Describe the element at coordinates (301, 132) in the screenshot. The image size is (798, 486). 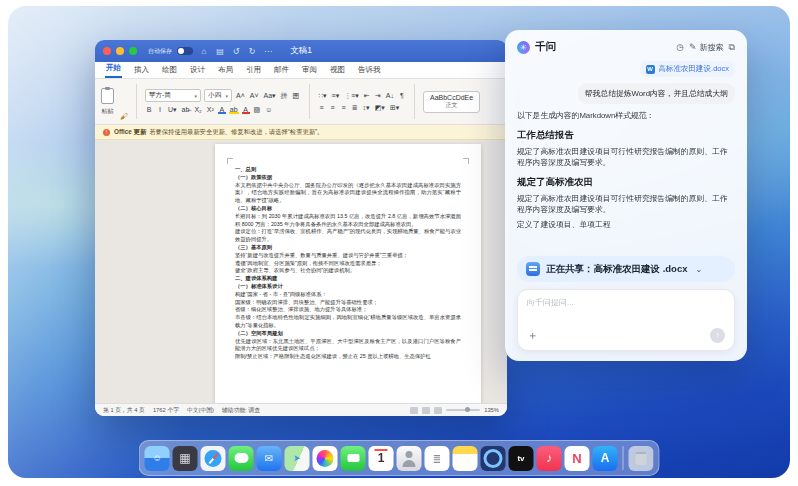
I see `office-update-banner: ! Office 更新若要保持使用最新安全更新、修复和改进，请选择“检查更新”。` at that location.